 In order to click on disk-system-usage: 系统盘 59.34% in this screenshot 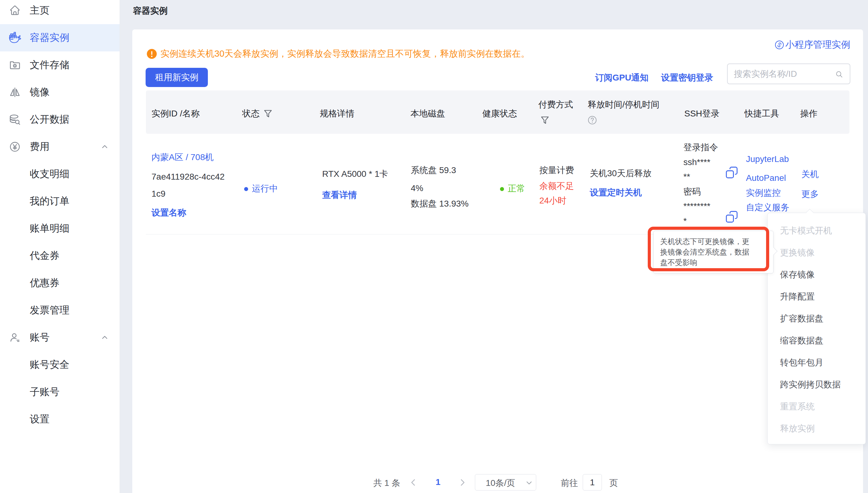, I will do `click(435, 179)`.